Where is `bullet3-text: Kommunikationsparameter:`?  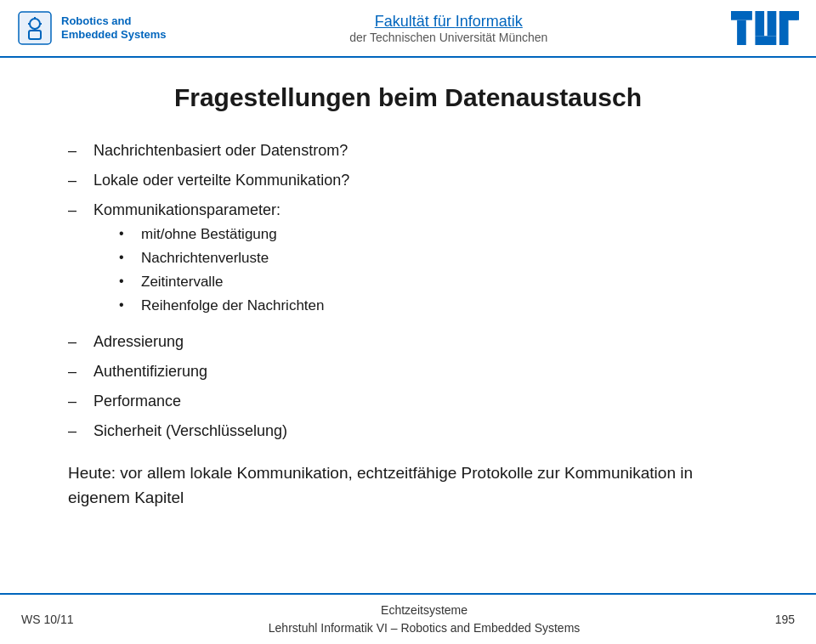 bullet3-text: Kommunikationsparameter: is located at coordinates (187, 210).